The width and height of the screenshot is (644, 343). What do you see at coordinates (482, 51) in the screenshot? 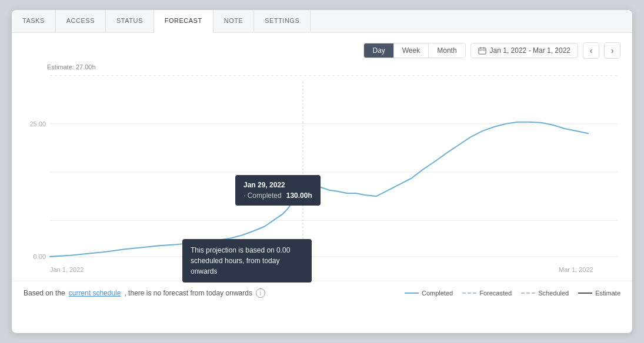
I see `calendar-icon` at bounding box center [482, 51].